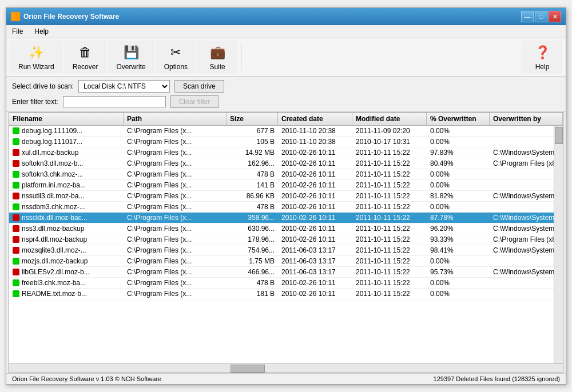  What do you see at coordinates (281, 131) in the screenshot?
I see `table-row: debug.log.111109... C:\Program Files (x.…` at bounding box center [281, 131].